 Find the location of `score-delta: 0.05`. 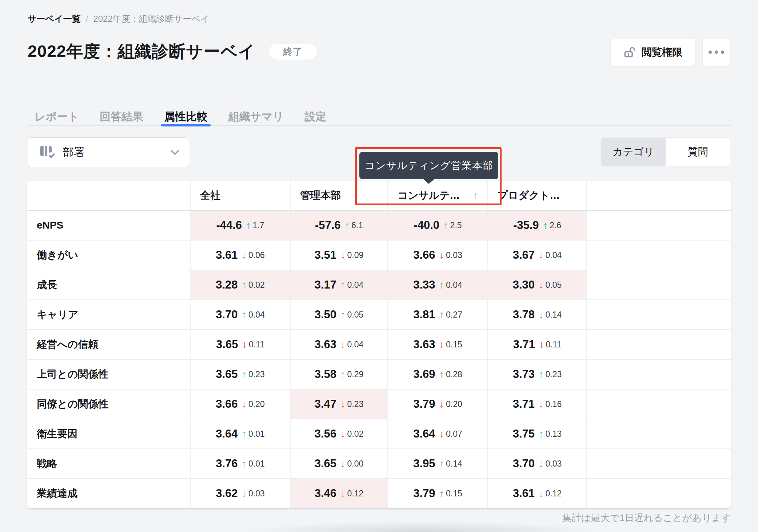

score-delta: 0.05 is located at coordinates (356, 315).